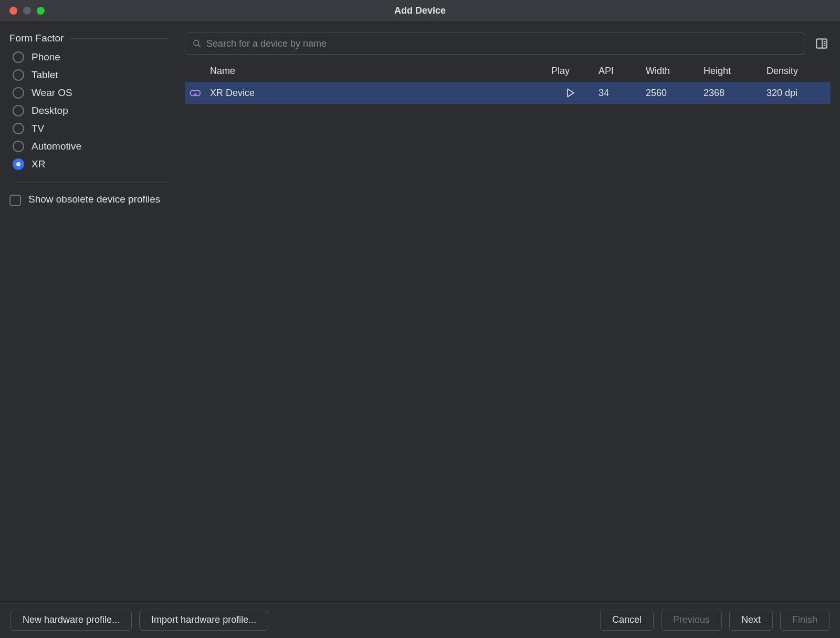 Image resolution: width=840 pixels, height=638 pixels. Describe the element at coordinates (38, 129) in the screenshot. I see `radio-label: TV` at that location.